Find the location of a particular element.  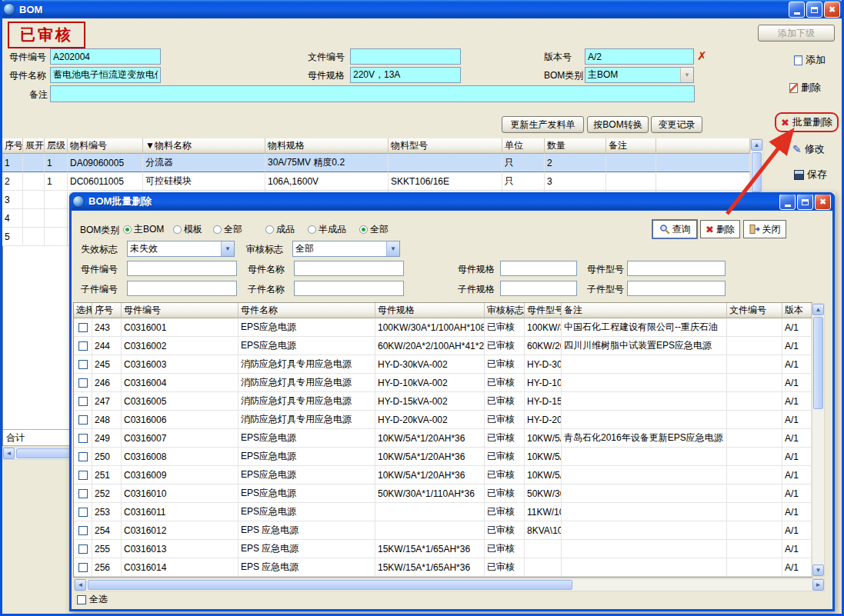

column-header: 物料规格 is located at coordinates (327, 146).